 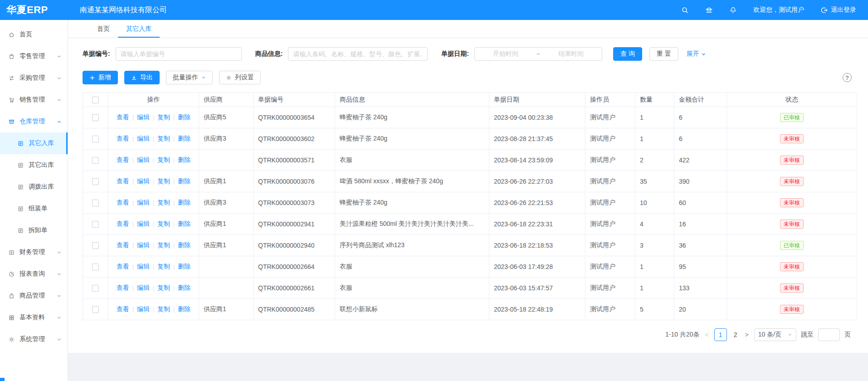 What do you see at coordinates (685, 10) in the screenshot?
I see `search-icon` at bounding box center [685, 10].